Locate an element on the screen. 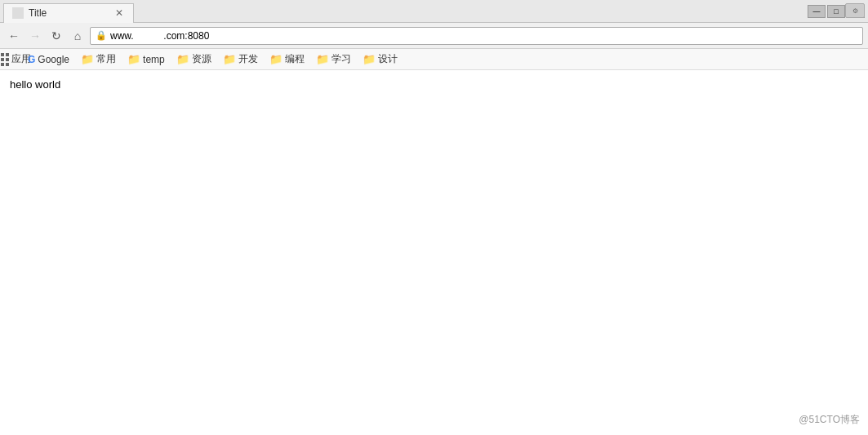  bookmark-folder-dev: 📁 开发 is located at coordinates (240, 59).